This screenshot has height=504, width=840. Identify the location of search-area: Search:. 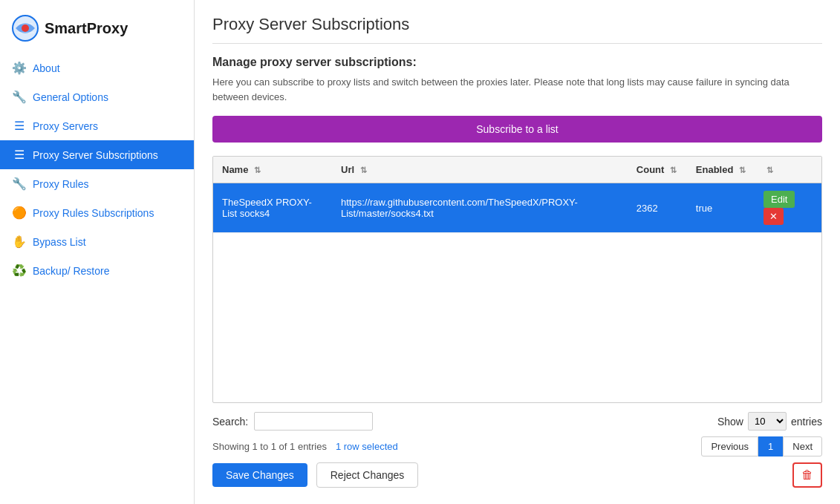
(293, 422).